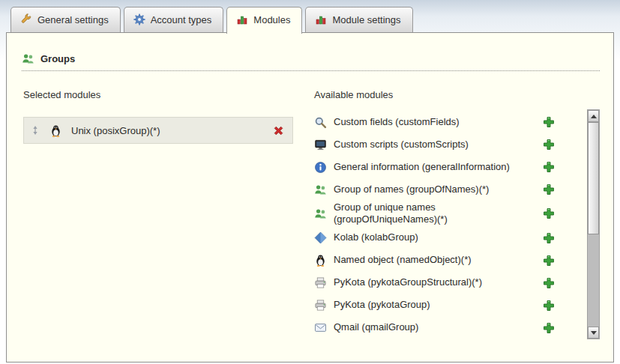 This screenshot has height=364, width=620. Describe the element at coordinates (397, 122) in the screenshot. I see `module-label: Custom fields (customFields)` at that location.